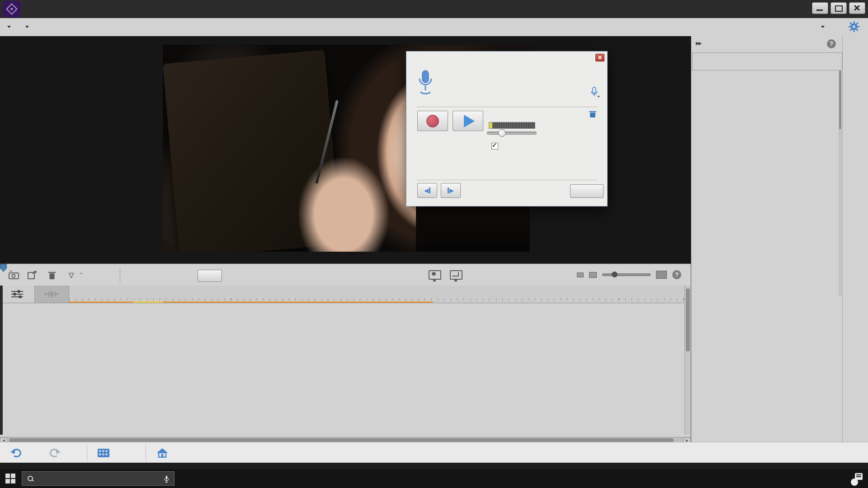  Describe the element at coordinates (595, 93) in the screenshot. I see `mic-source-dropdown` at that location.